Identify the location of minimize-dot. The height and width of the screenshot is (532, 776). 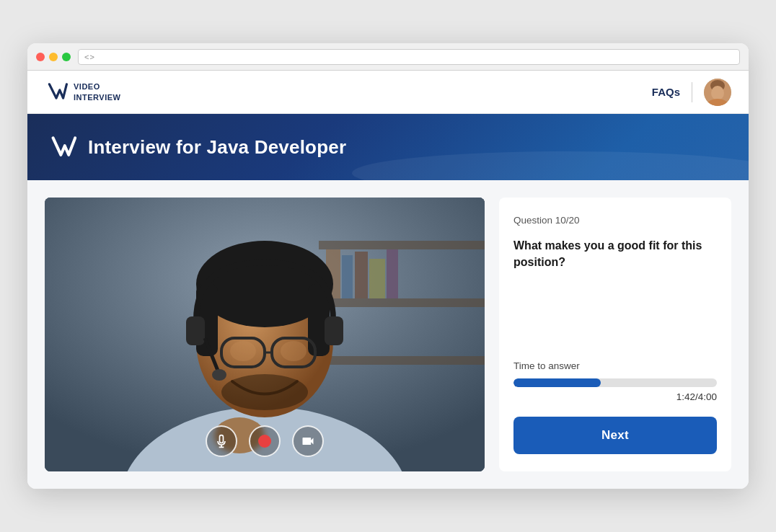
(53, 57).